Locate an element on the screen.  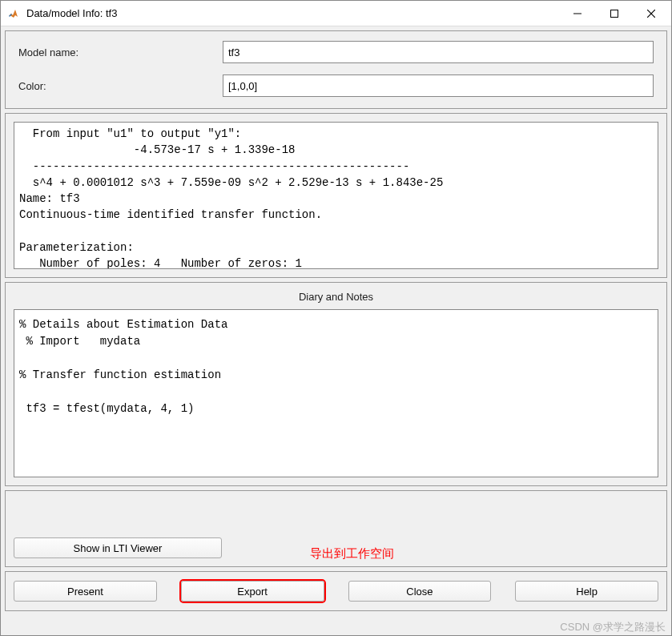
diary-title: Diary and Notes is located at coordinates (336, 300).